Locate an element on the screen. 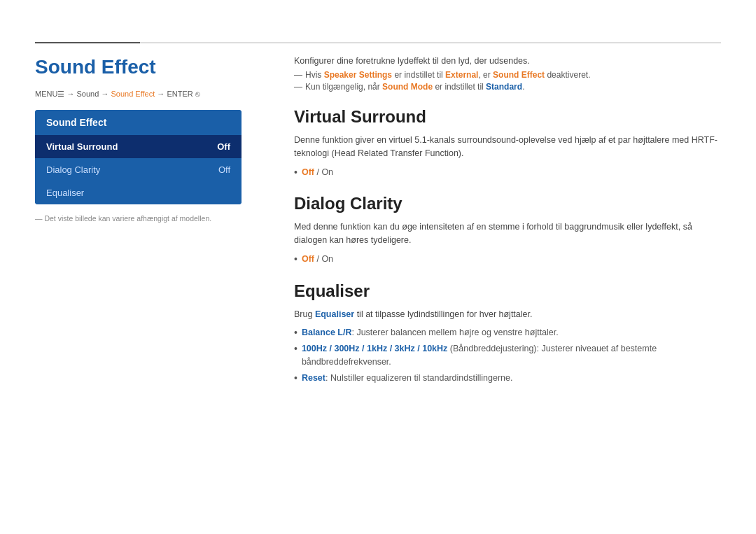  top-divider is located at coordinates (378, 43).